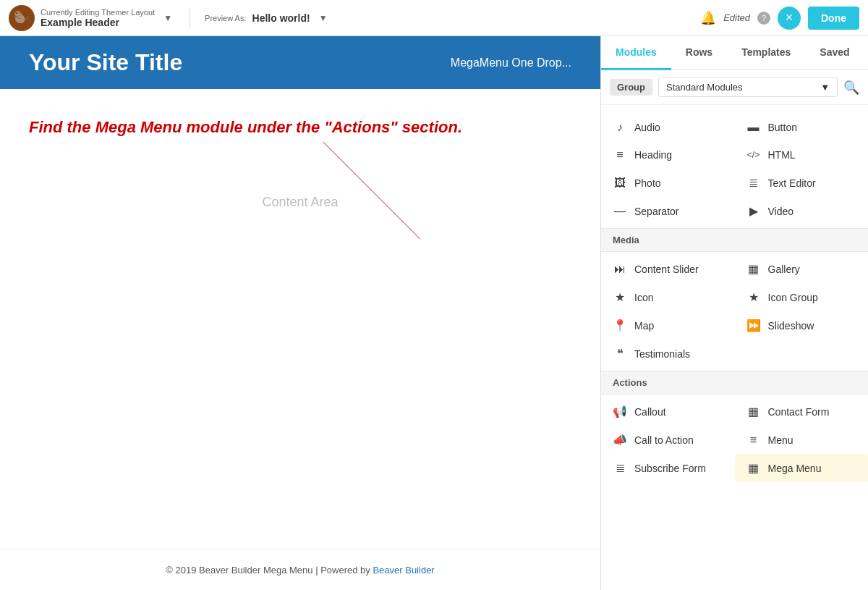  What do you see at coordinates (735, 54) in the screenshot?
I see `panel-tabs: Modules Rows Templates Saved` at bounding box center [735, 54].